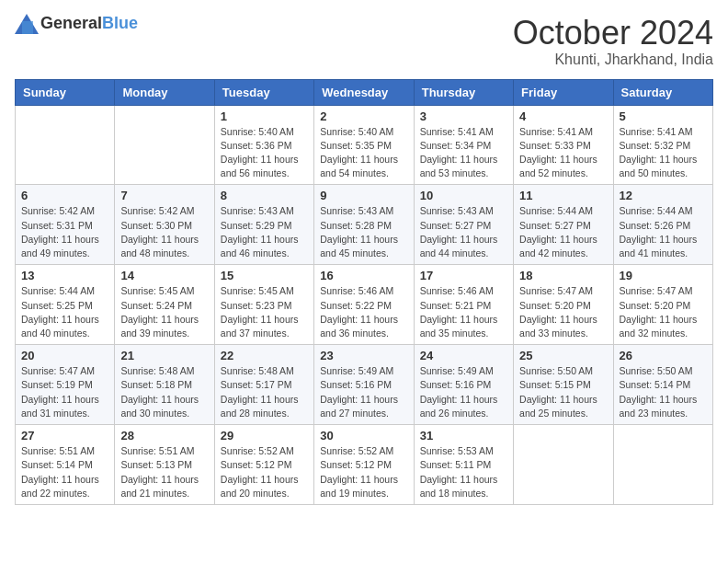  Describe the element at coordinates (664, 116) in the screenshot. I see `day-number: 5` at that location.